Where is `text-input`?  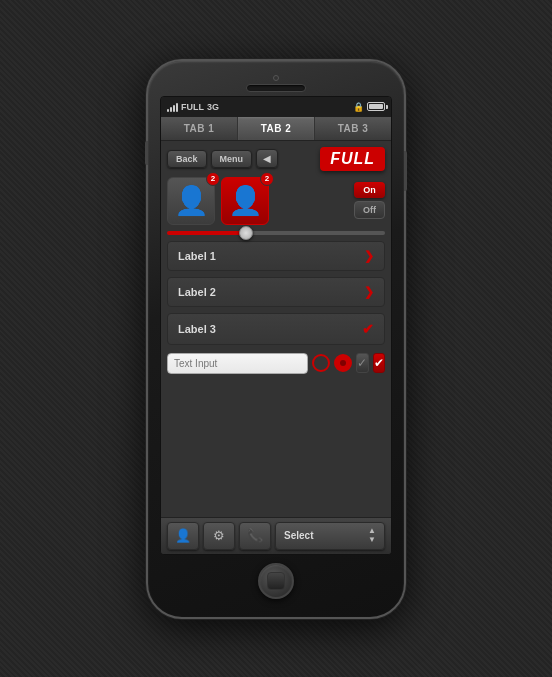
text-input is located at coordinates (238, 364).